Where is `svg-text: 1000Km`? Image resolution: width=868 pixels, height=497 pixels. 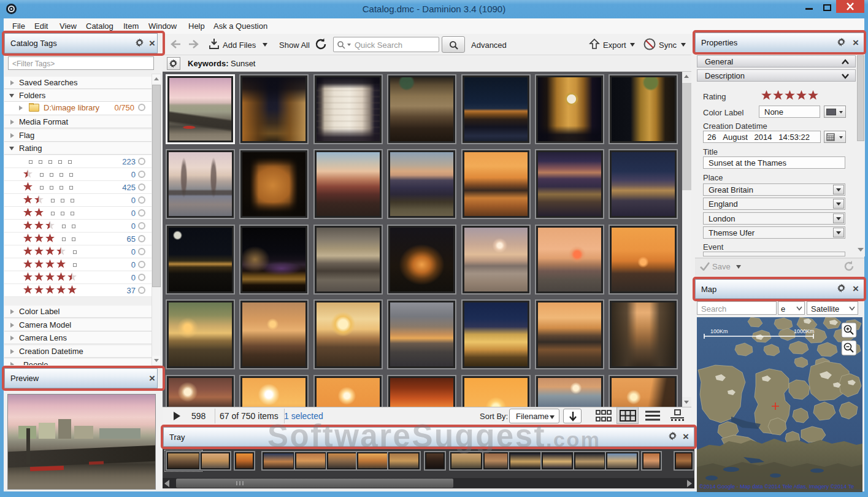 svg-text: 1000Km is located at coordinates (804, 331).